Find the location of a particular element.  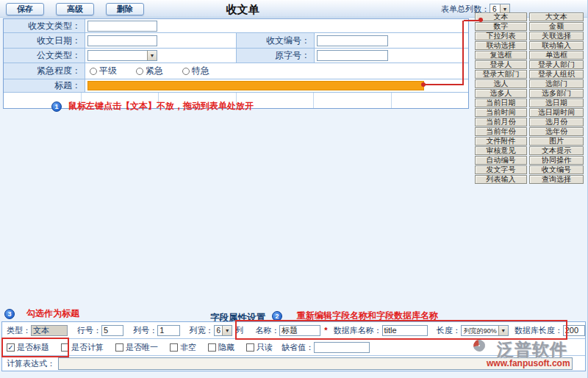

palette-item-current-date: 当前日期 is located at coordinates (501, 103).